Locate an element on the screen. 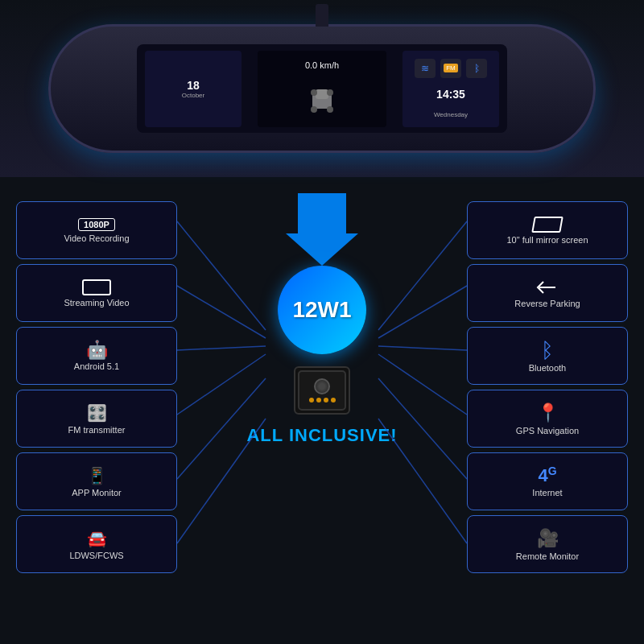 Image resolution: width=644 pixels, height=644 pixels. internet-label: Internet is located at coordinates (547, 493).